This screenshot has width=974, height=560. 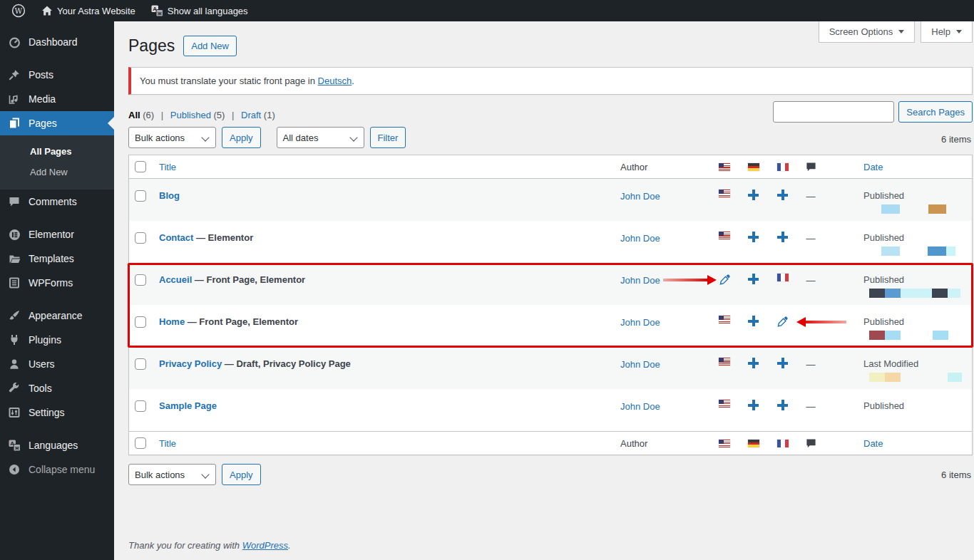 What do you see at coordinates (42, 99) in the screenshot?
I see `sidebar-label: Media` at bounding box center [42, 99].